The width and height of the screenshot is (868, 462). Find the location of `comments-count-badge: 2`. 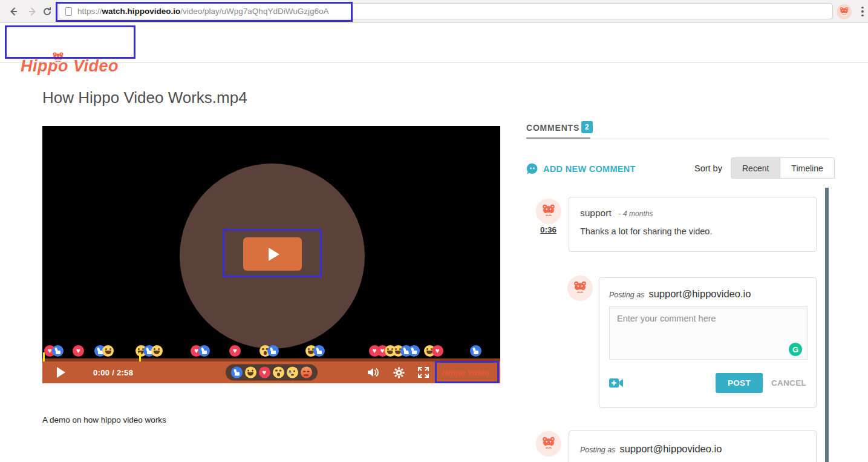

comments-count-badge: 2 is located at coordinates (587, 127).